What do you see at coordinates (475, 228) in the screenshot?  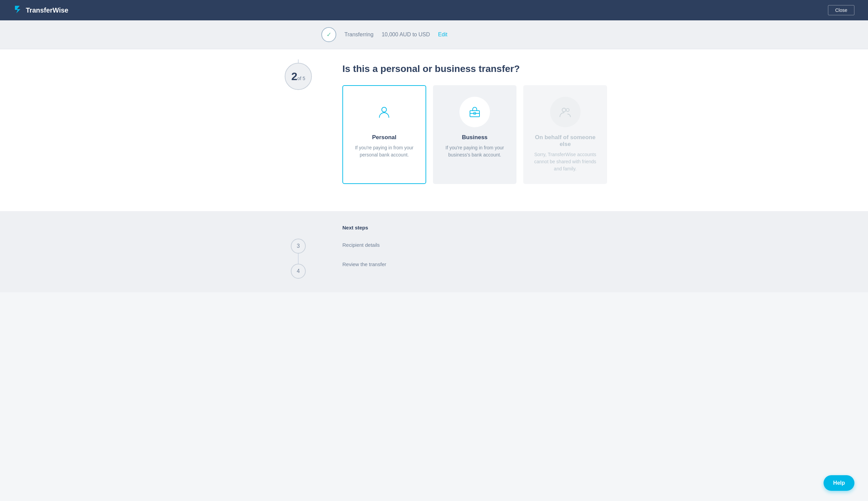 I see `next-steps-label: Next steps` at bounding box center [475, 228].